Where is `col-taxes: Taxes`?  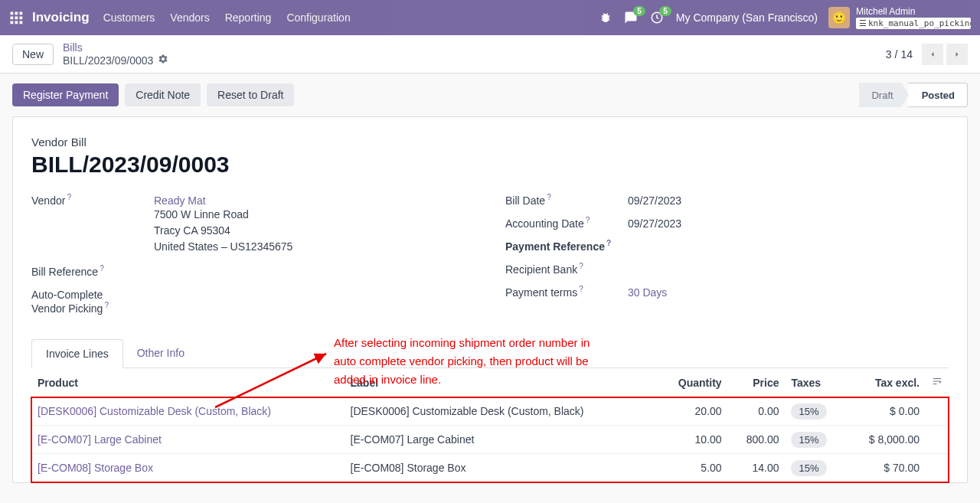 col-taxes: Taxes is located at coordinates (815, 383).